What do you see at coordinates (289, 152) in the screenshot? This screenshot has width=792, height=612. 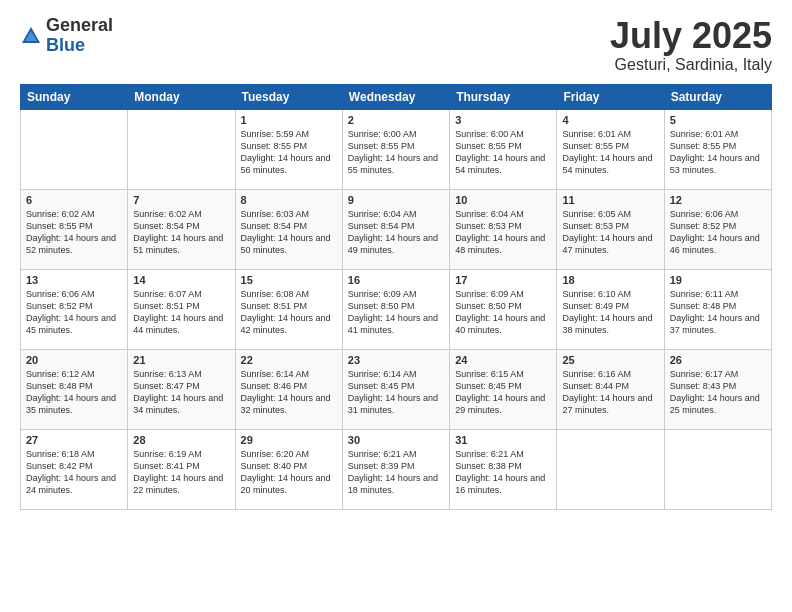 I see `day-info-1: Sunrise: 5:59 AM Sunset: 8:55 PM Dayligh…` at bounding box center [289, 152].